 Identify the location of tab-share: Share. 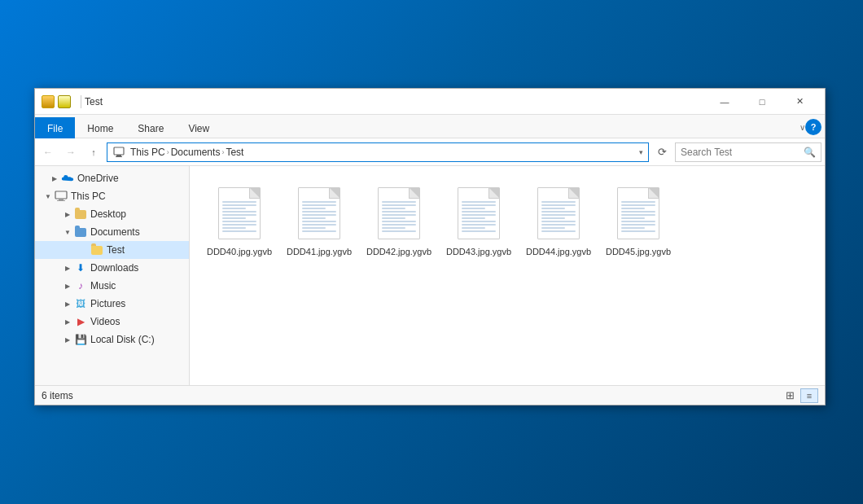
(151, 128).